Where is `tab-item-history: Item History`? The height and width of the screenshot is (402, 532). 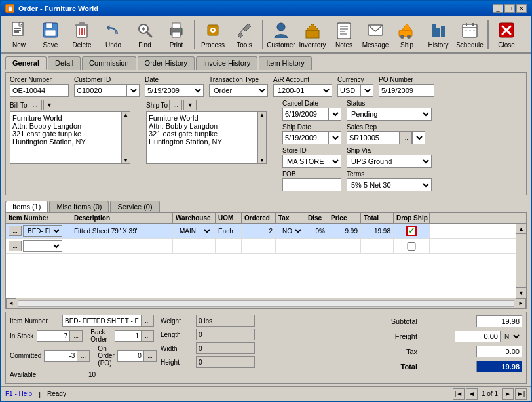
tab-item-history: Item History is located at coordinates (286, 63).